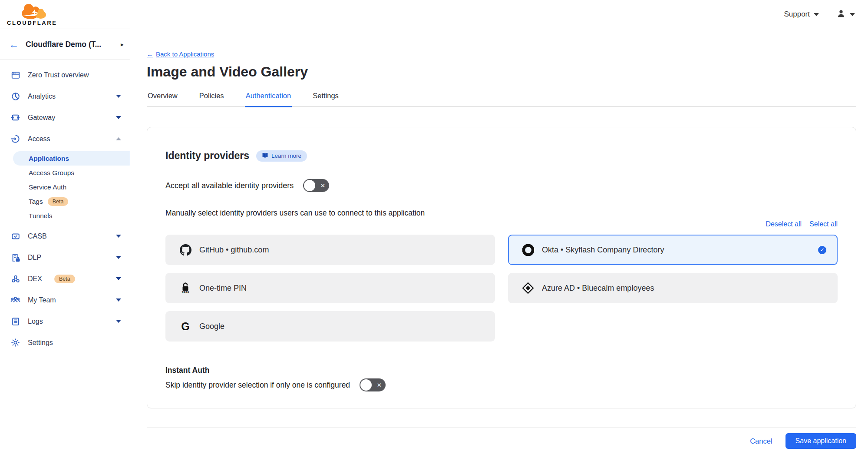  What do you see at coordinates (434, 14) in the screenshot?
I see `topbar: CLOUDFLARE Support` at bounding box center [434, 14].